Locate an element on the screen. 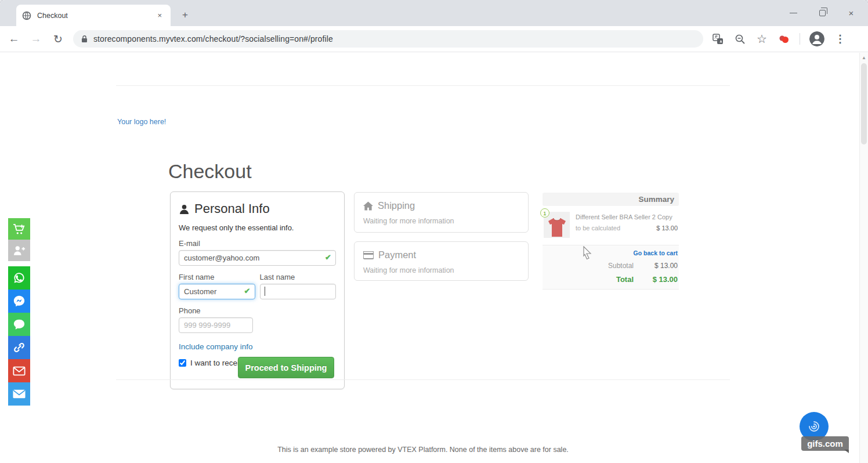  credit-card-icon is located at coordinates (368, 255).